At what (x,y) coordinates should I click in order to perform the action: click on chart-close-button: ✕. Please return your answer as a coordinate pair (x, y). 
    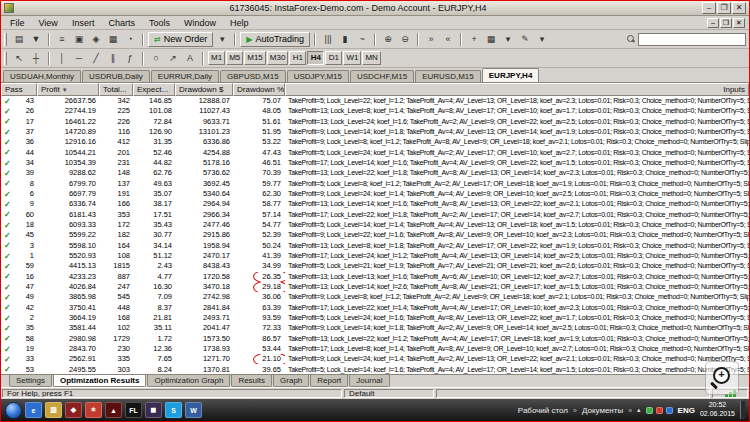
    Looking at the image, I should click on (739, 23).